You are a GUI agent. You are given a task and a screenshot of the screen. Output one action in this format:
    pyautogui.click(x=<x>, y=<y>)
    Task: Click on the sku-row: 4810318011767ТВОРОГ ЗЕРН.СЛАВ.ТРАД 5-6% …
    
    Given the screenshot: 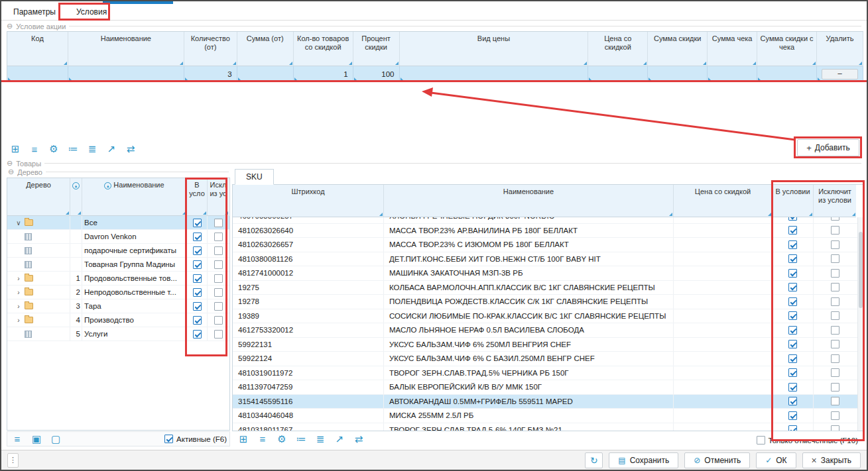 What is the action you would take?
    pyautogui.click(x=545, y=427)
    